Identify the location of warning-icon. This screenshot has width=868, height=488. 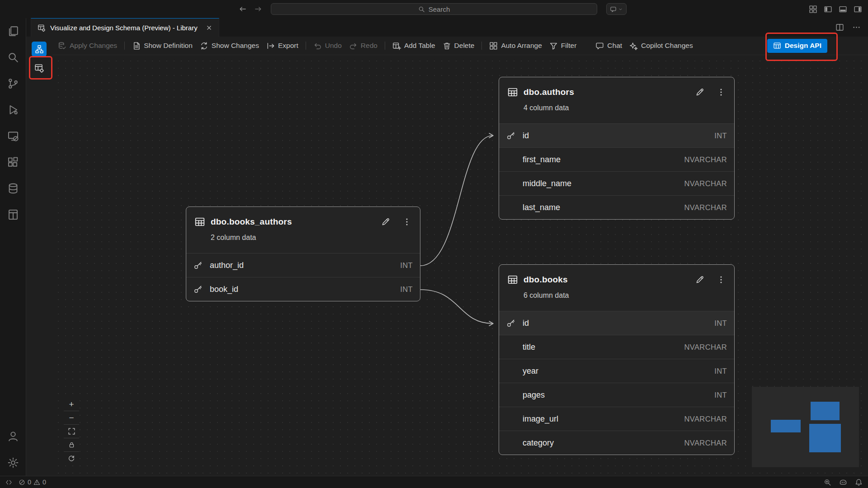
(37, 483).